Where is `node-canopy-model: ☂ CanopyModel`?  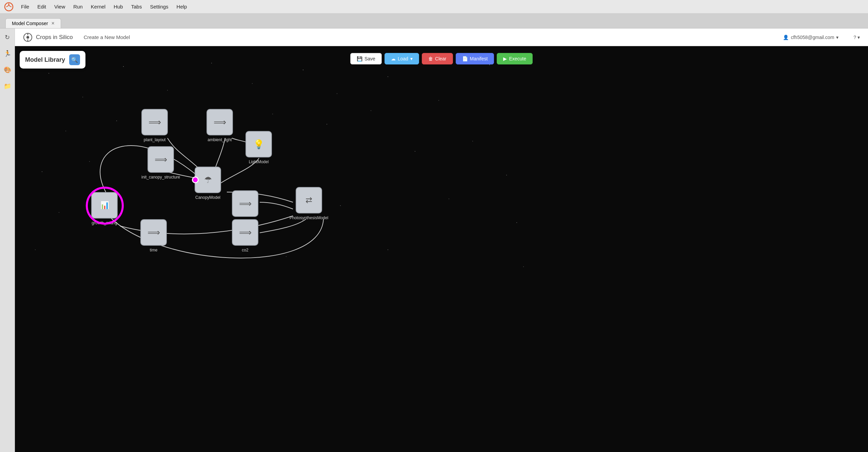
node-canopy-model: ☂ CanopyModel is located at coordinates (208, 183).